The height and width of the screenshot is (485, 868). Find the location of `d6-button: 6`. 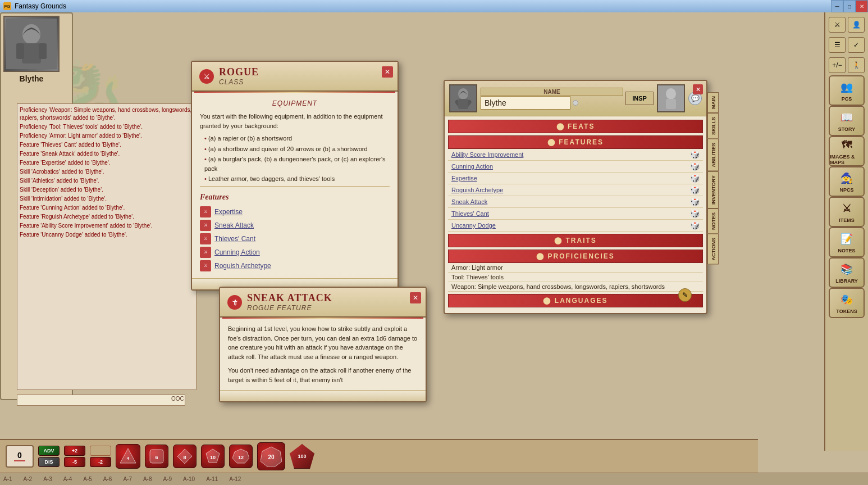

d6-button: 6 is located at coordinates (157, 456).